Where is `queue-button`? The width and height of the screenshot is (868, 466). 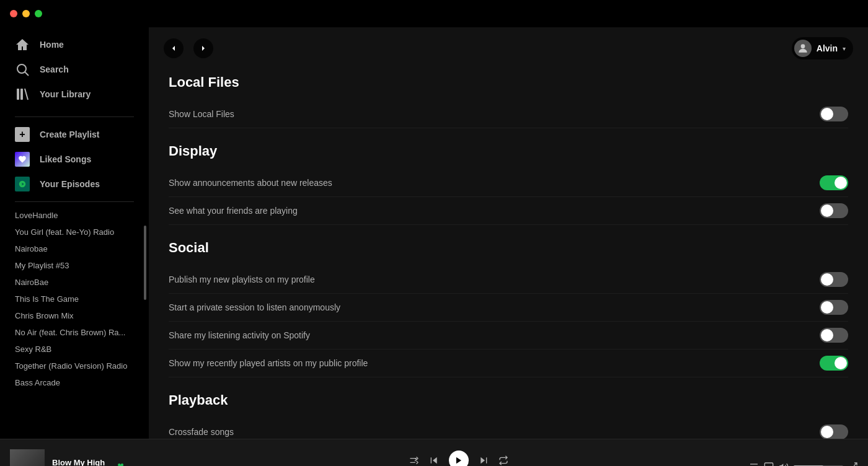
queue-button is located at coordinates (754, 464).